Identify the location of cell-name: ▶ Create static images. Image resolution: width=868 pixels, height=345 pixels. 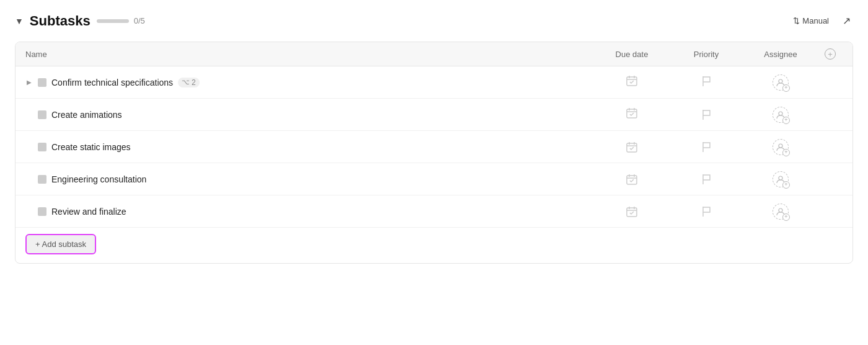
(310, 147).